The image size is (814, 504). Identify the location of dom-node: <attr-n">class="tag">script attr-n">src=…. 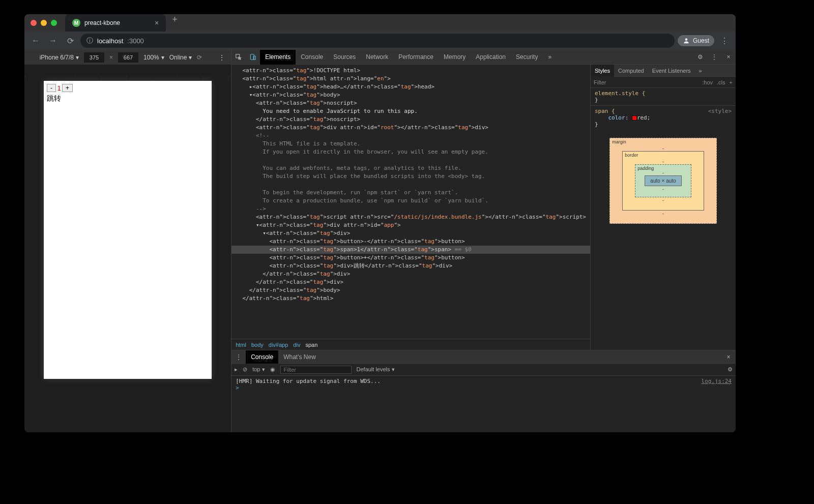
(411, 217).